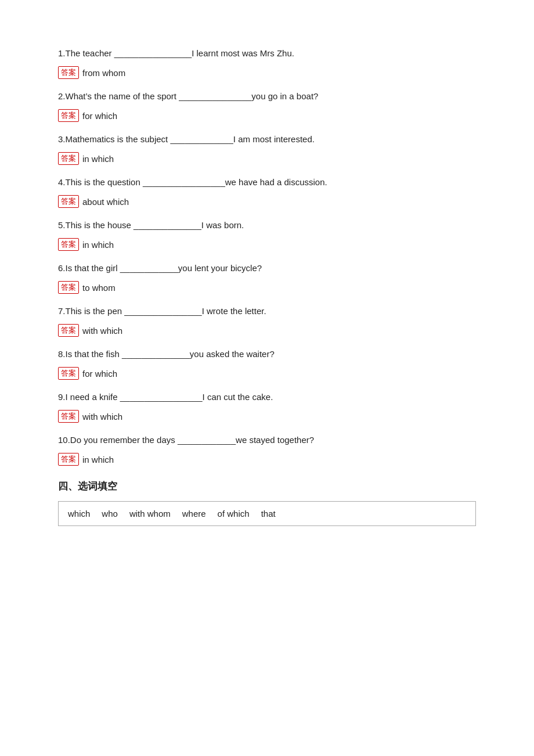 This screenshot has height=756, width=534. Describe the element at coordinates (267, 440) in the screenshot. I see `question-text-q10: 10.Do you remember the days ____________…` at that location.